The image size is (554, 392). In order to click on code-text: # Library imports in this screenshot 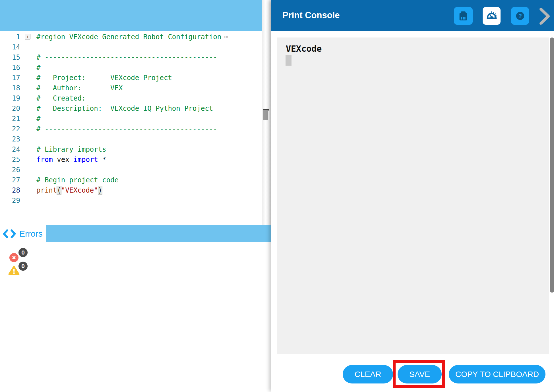, I will do `click(149, 149)`.